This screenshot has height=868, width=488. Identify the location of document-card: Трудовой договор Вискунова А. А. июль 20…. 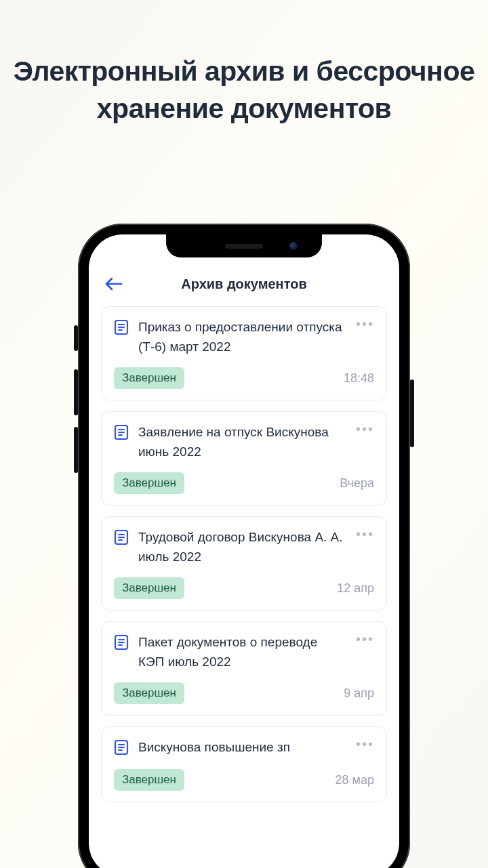
(244, 564).